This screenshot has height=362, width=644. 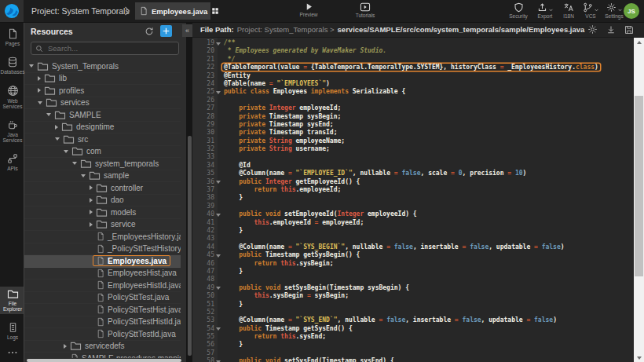 I want to click on tree-folder-System_Temporals: System_Temporals, so click(x=102, y=67).